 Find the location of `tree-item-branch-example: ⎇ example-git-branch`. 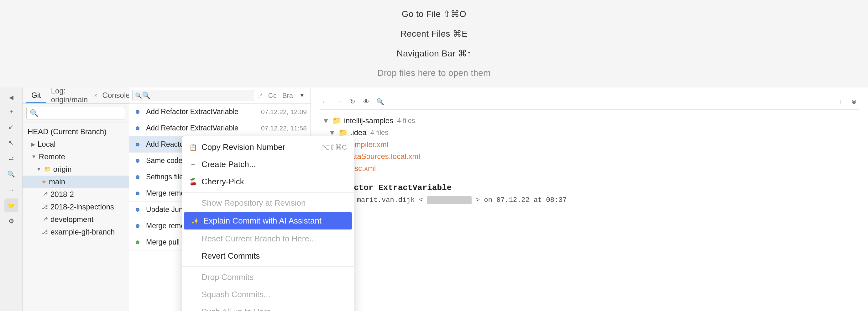

tree-item-branch-example: ⎇ example-git-branch is located at coordinates (75, 232).